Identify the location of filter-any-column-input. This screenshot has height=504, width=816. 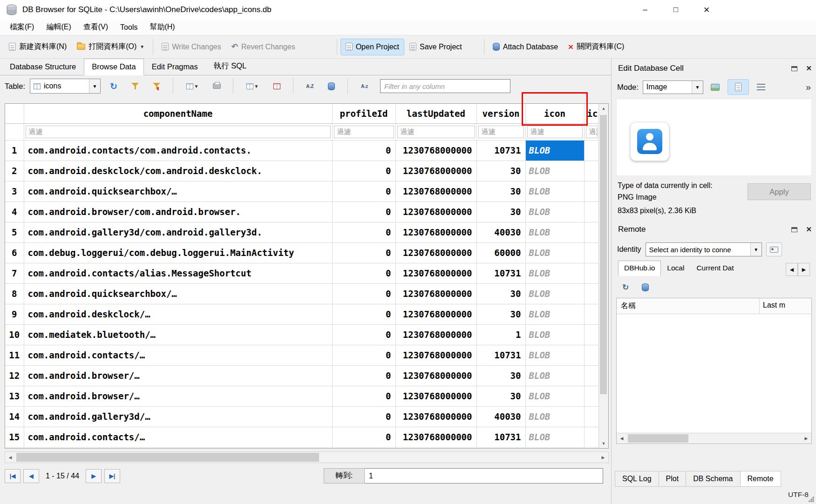
(445, 86).